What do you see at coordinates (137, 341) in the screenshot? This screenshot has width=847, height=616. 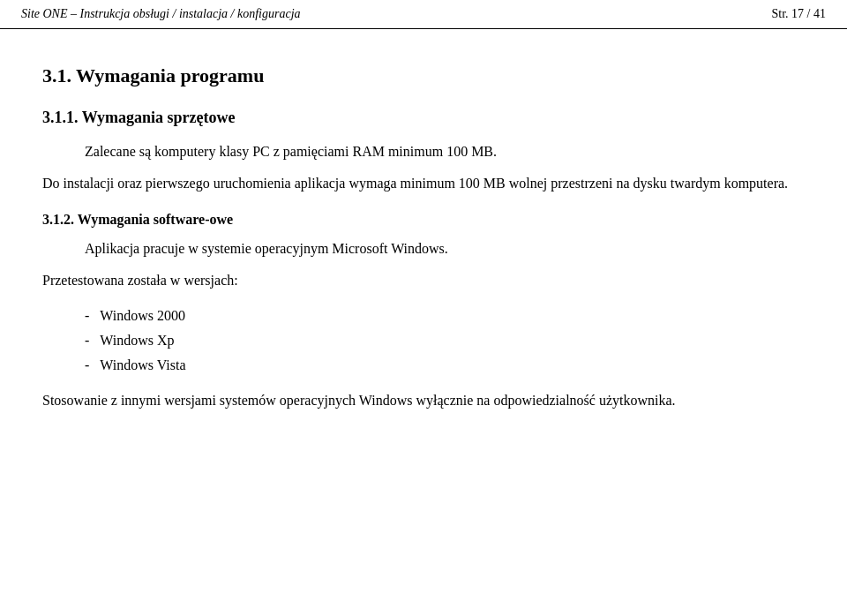 I see `list-item-label-2: Windows Xp` at bounding box center [137, 341].